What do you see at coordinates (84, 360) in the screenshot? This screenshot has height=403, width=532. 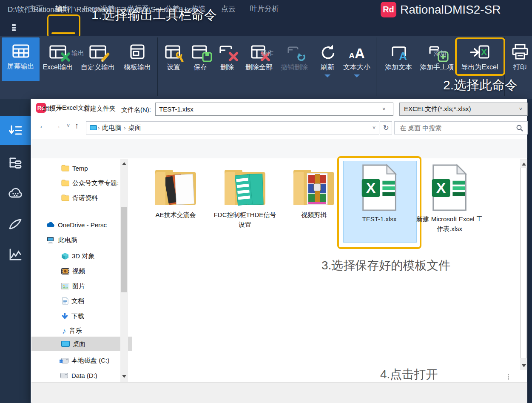 I see `tree-item-local-disk-c: 本地磁盘 (C:)` at bounding box center [84, 360].